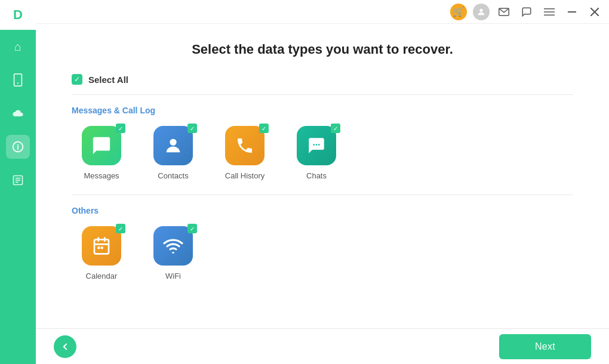 This screenshot has height=364, width=609. I want to click on data-item-chats: ✓ Chats, so click(316, 153).